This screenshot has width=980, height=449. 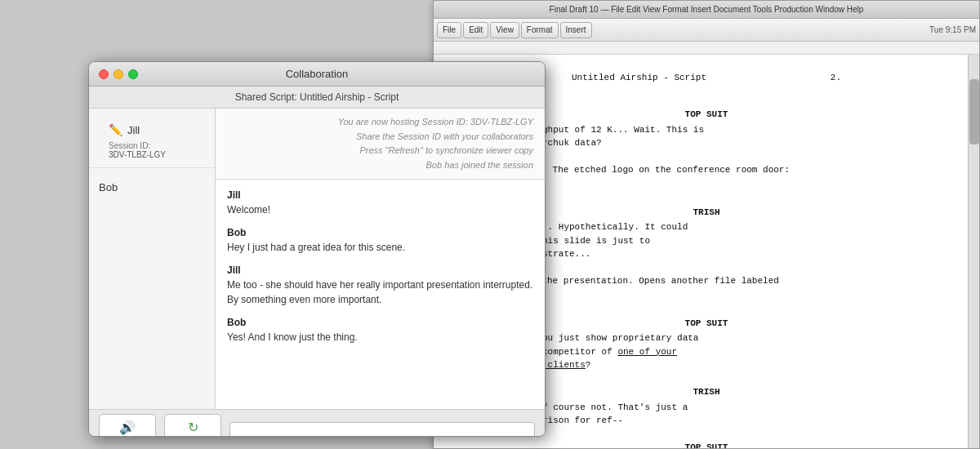 I want to click on script-char-topsuit3: TOP SUIT, so click(x=706, y=444).